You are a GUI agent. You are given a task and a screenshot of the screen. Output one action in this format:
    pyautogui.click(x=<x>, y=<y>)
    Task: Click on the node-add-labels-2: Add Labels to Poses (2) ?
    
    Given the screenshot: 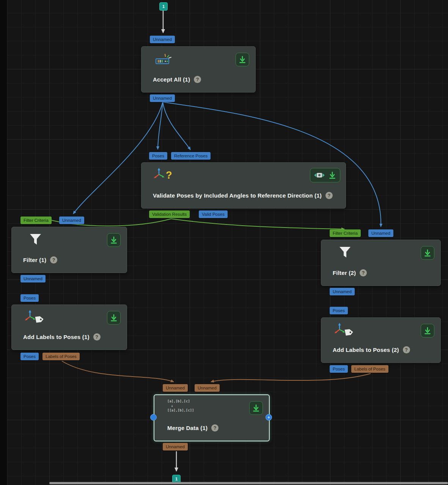 What is the action you would take?
    pyautogui.click(x=381, y=340)
    